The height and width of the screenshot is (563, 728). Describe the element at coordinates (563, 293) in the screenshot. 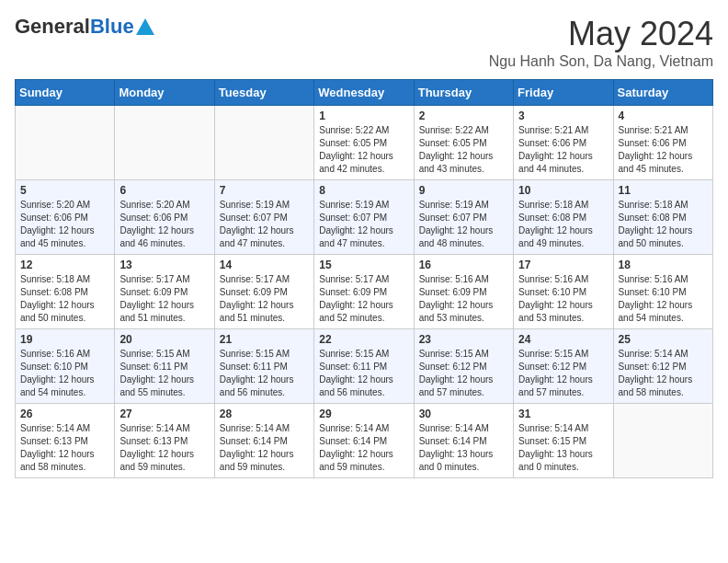

I see `calendar-cell: 17Sunrise: 5:16 AM Sunset: 6:10 PM Dayli…` at that location.